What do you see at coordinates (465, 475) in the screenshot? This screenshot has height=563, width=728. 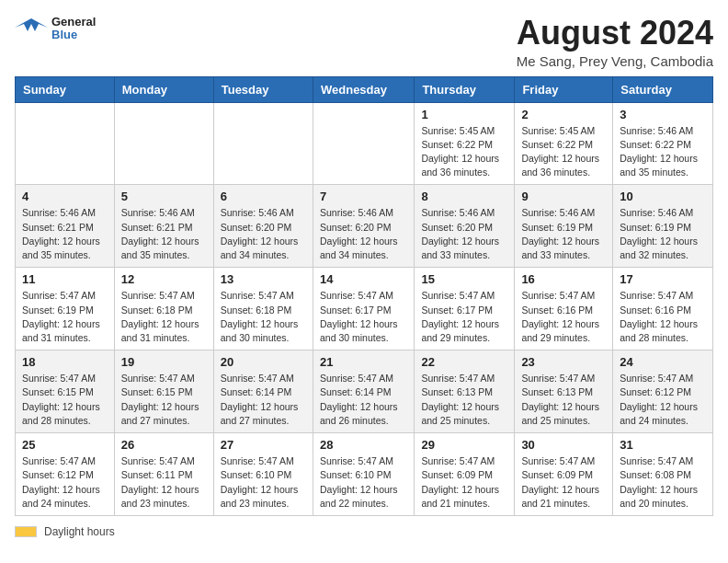 I see `day-cell: 29Sunrise: 5:47 AM Sunset: 6:09 PM Dayli…` at bounding box center [465, 475].